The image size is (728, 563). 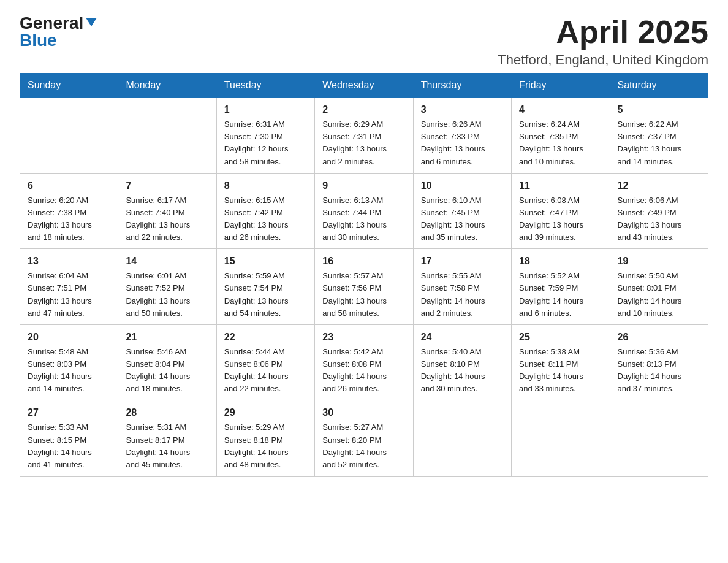 I want to click on day-info: Sunrise: 6:13 AMSunset: 7:44 PMDaylight:…, so click(x=364, y=220).